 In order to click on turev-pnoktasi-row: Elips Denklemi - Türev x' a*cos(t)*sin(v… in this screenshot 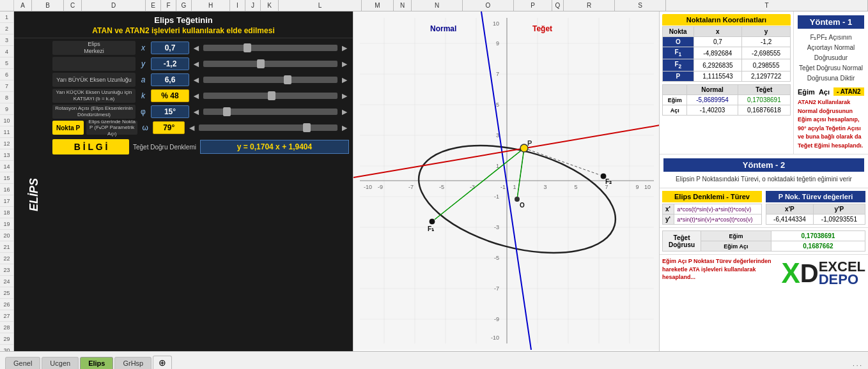, I will do `click(764, 208)`.